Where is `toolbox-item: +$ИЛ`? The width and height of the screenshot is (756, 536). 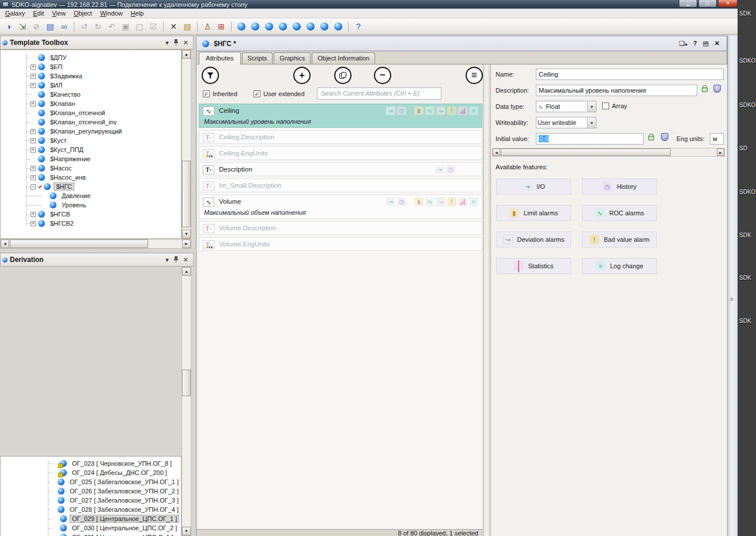 toolbox-item: +$ИЛ is located at coordinates (91, 85).